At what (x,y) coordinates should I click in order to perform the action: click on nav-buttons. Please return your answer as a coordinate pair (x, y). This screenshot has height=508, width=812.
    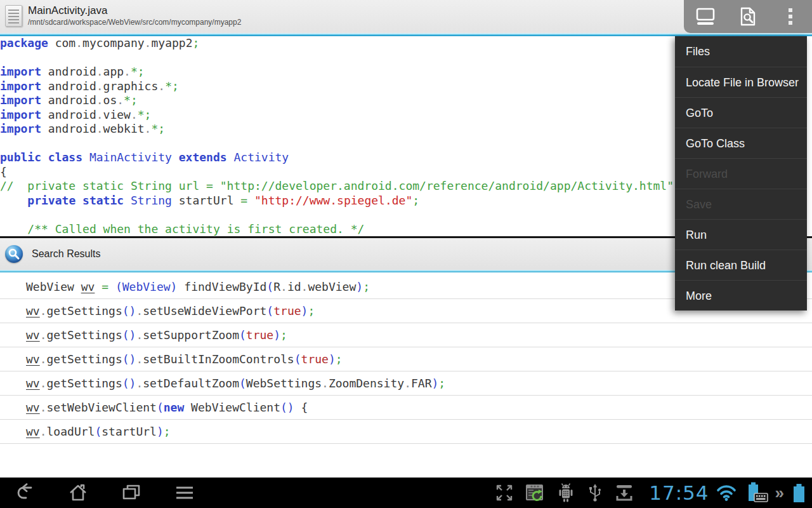
    Looking at the image, I should click on (98, 493).